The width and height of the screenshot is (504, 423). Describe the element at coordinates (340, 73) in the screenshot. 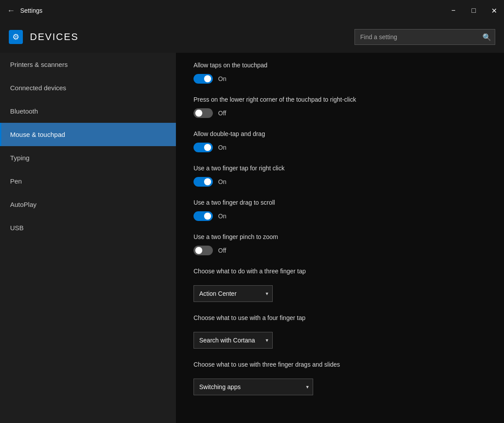

I see `setting-allow-taps: Allow taps on the touchpadOn` at that location.